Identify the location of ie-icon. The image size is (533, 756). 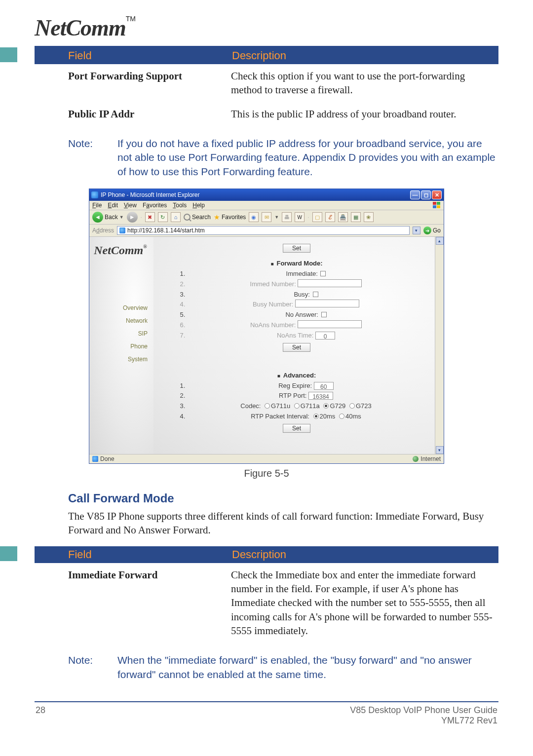
(95, 195).